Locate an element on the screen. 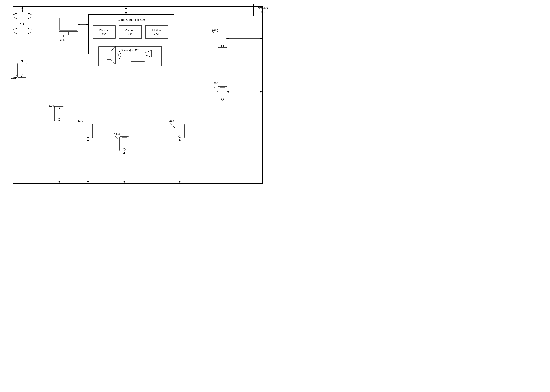  svg-text: 440g is located at coordinates (215, 30).